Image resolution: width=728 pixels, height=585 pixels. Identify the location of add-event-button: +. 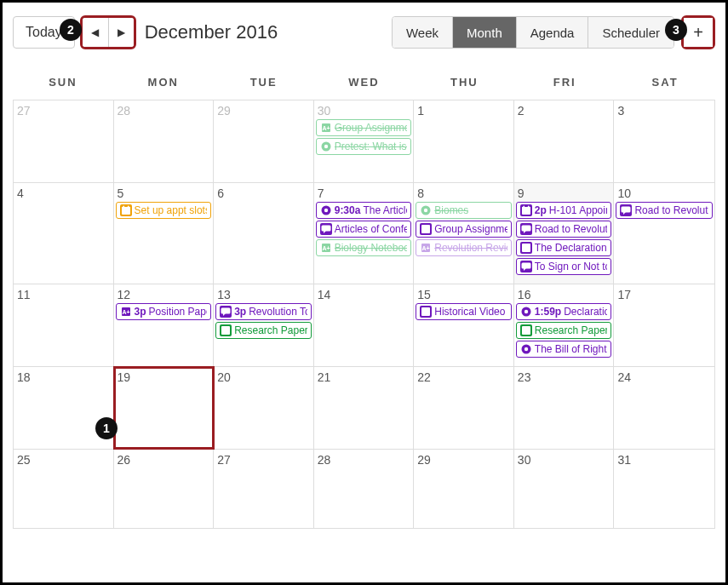
(698, 32).